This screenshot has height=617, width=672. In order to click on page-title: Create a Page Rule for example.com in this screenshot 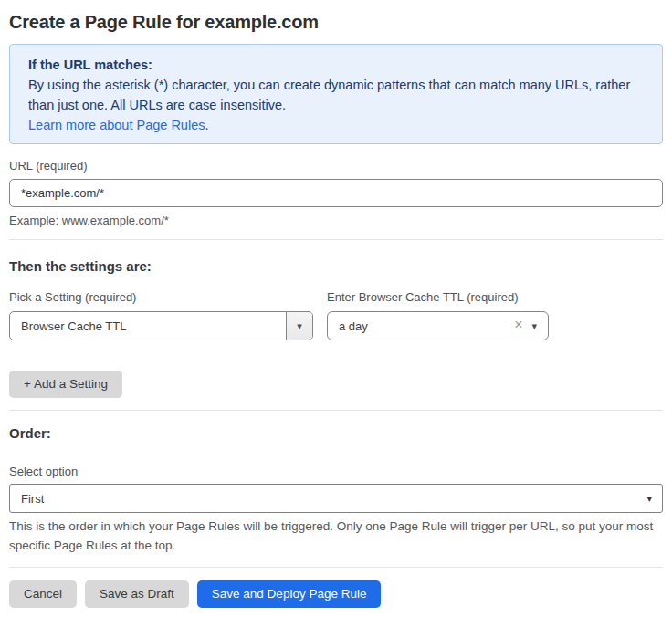, I will do `click(336, 22)`.